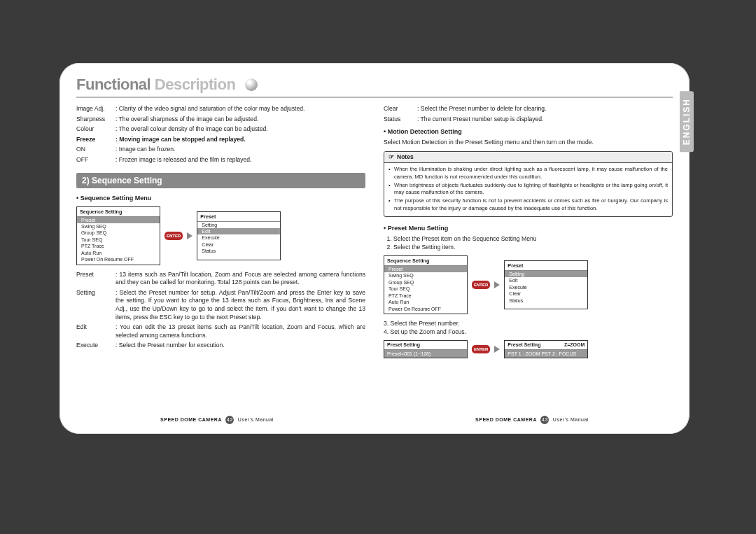 This screenshot has height=534, width=756. What do you see at coordinates (241, 150) in the screenshot?
I see `text-on: : Image can be frozen.` at bounding box center [241, 150].